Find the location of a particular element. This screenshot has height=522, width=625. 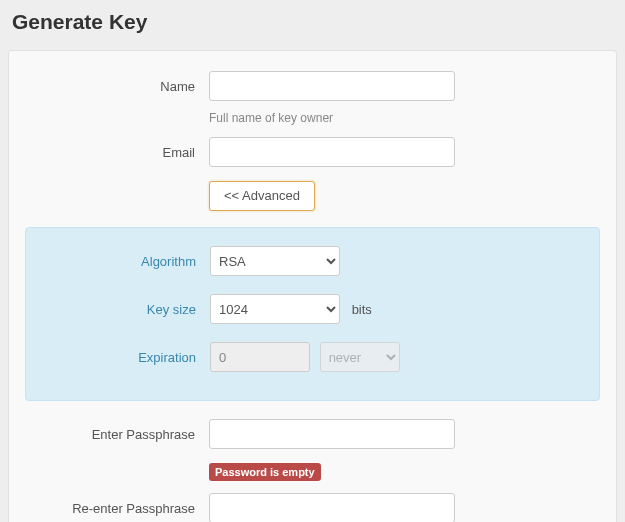

key-size-unit: bits is located at coordinates (362, 310).